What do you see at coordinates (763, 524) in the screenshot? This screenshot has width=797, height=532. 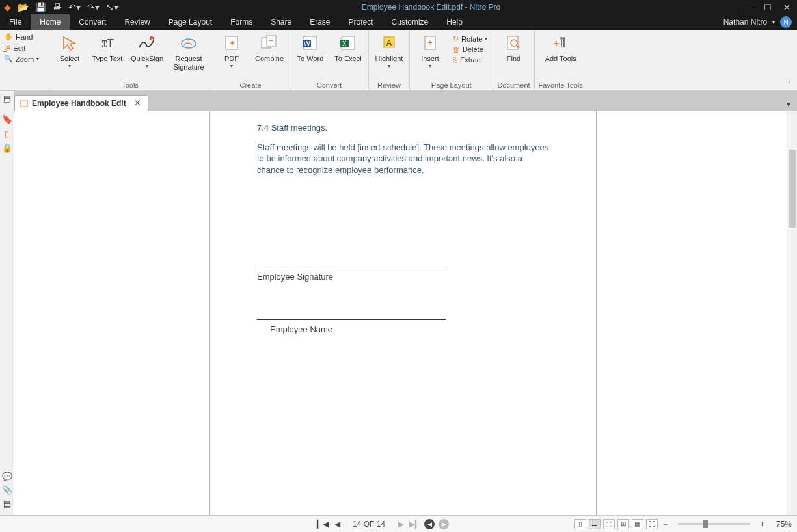 I see `zoom-in-icon: +` at bounding box center [763, 524].